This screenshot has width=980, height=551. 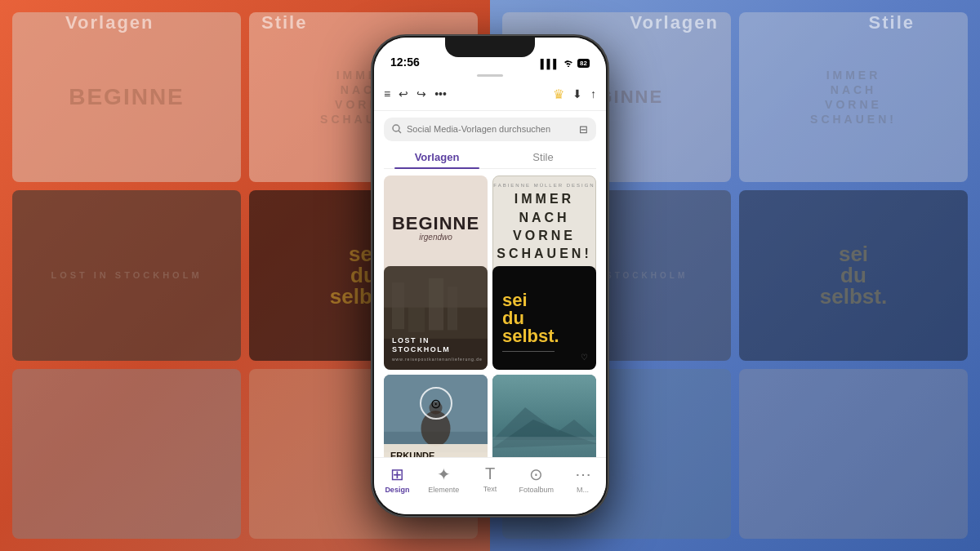 I want to click on bg-beginne-left: BEGINNE, so click(x=127, y=97).